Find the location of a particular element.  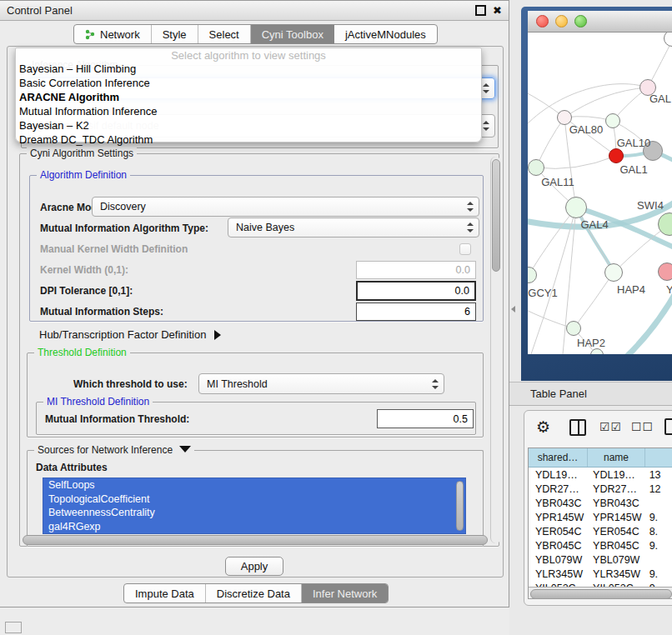

data-attributes-label: Data Attributes is located at coordinates (72, 468).